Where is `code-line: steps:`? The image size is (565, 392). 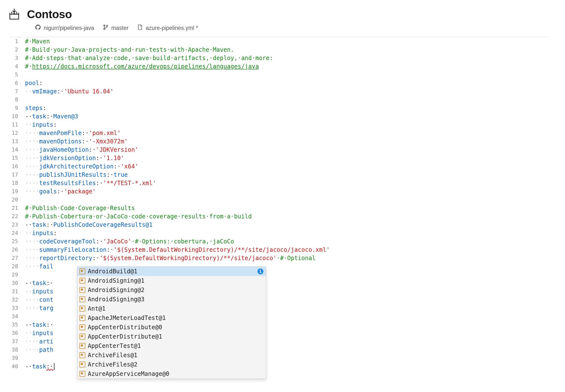 code-line: steps: is located at coordinates (288, 108).